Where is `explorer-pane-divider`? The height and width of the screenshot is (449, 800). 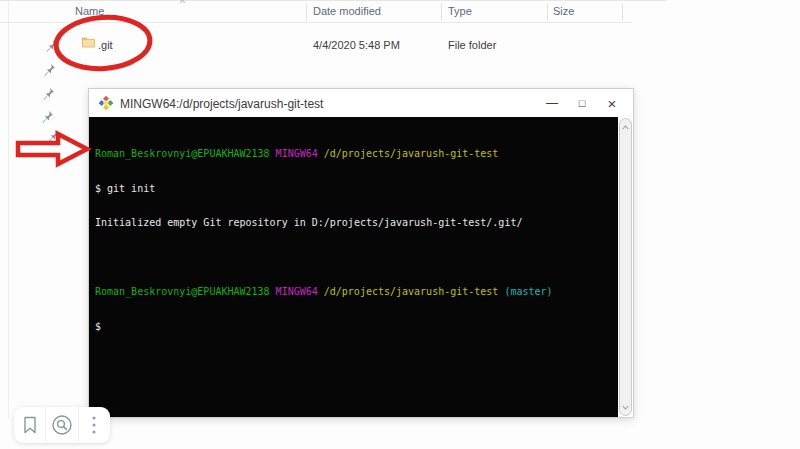
explorer-pane-divider is located at coordinates (8, 209).